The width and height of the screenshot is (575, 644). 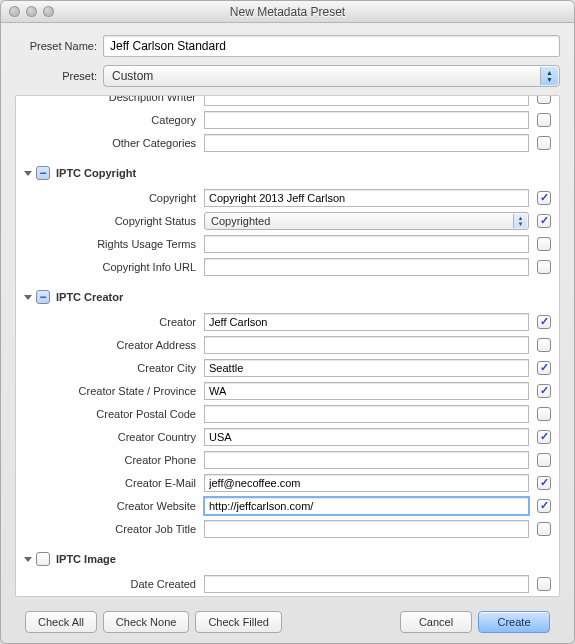 I want to click on section-header-copyright: −IPTC Copyright, so click(x=288, y=173).